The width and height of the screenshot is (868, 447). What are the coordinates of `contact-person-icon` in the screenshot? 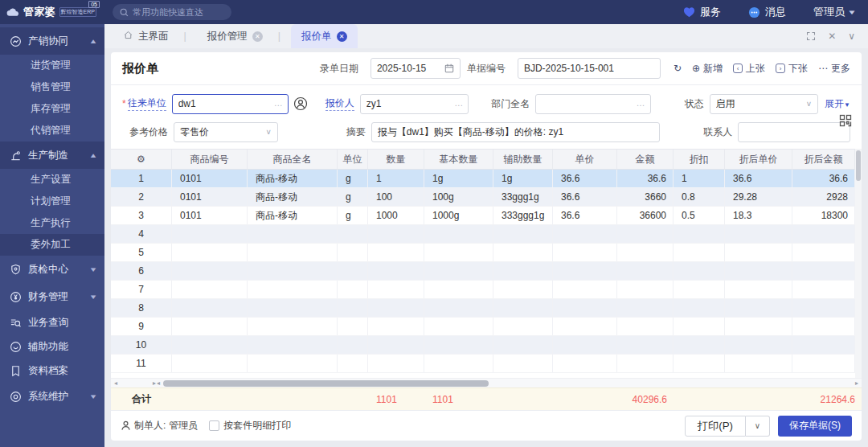 It's located at (301, 104).